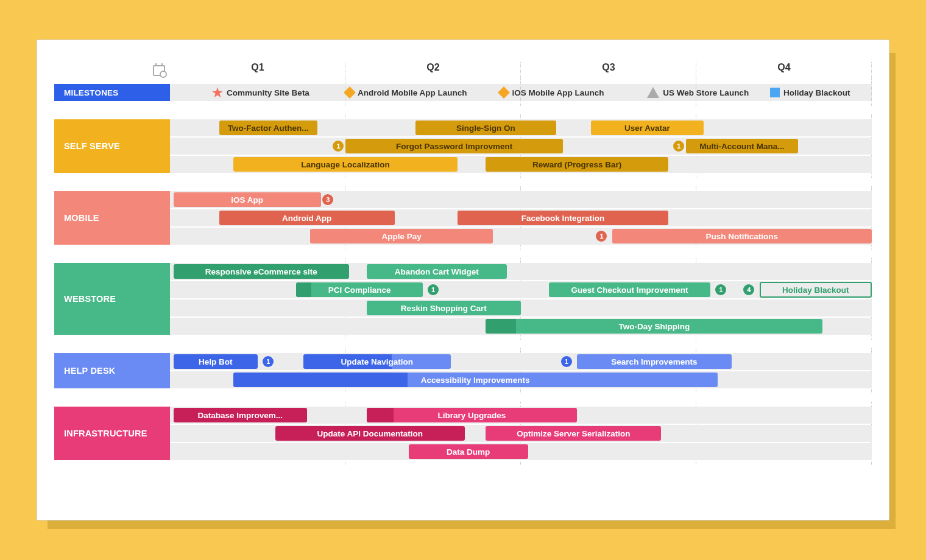  I want to click on task-bar: PCI Compliance, so click(359, 290).